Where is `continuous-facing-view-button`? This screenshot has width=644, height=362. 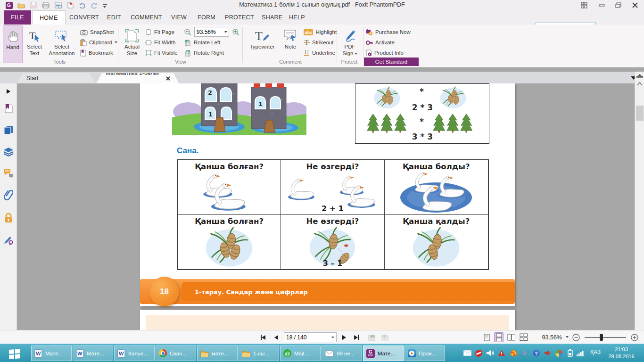
continuous-facing-view-button is located at coordinates (523, 337).